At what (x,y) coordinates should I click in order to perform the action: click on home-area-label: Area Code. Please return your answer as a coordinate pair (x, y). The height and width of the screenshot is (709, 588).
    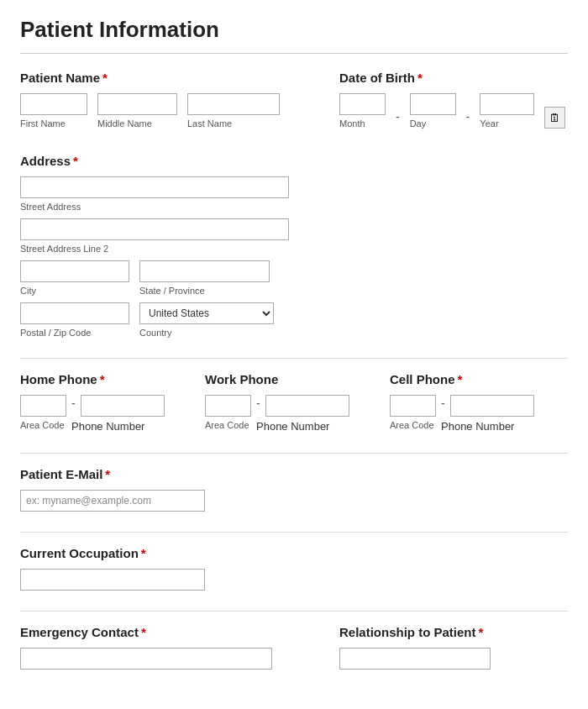
    Looking at the image, I should click on (44, 427).